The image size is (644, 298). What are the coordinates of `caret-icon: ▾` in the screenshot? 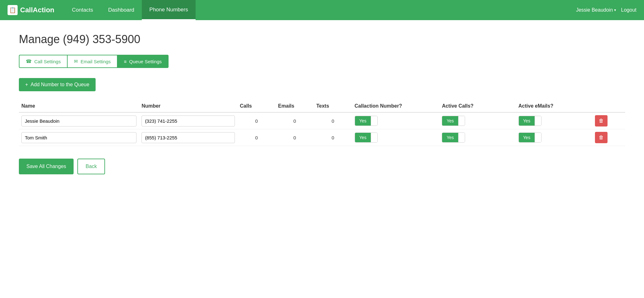 It's located at (615, 10).